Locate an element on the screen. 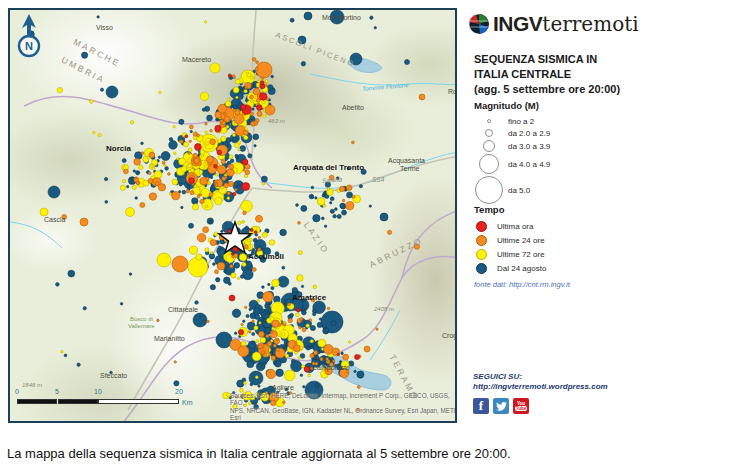 The height and width of the screenshot is (474, 739). attribution-line: NPS, NRCAN, GeoBase, IGN, Kadaster NL, O… is located at coordinates (344, 414).